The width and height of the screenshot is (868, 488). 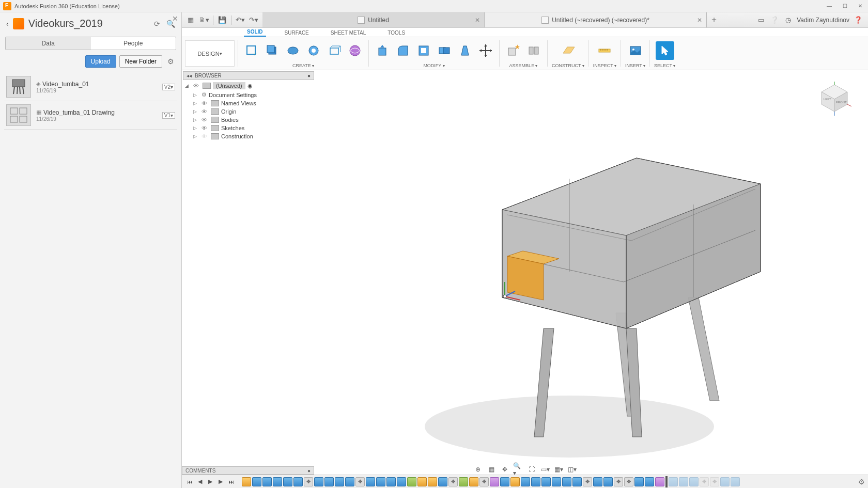 I want to click on tab-people: People, so click(x=133, y=43).